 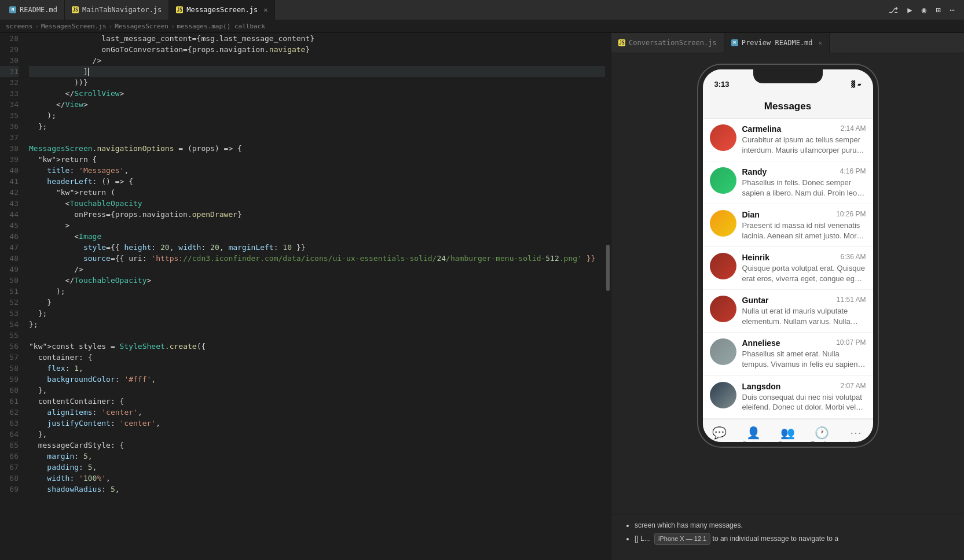 What do you see at coordinates (787, 444) in the screenshot?
I see `nav-label-2: Groups` at bounding box center [787, 444].